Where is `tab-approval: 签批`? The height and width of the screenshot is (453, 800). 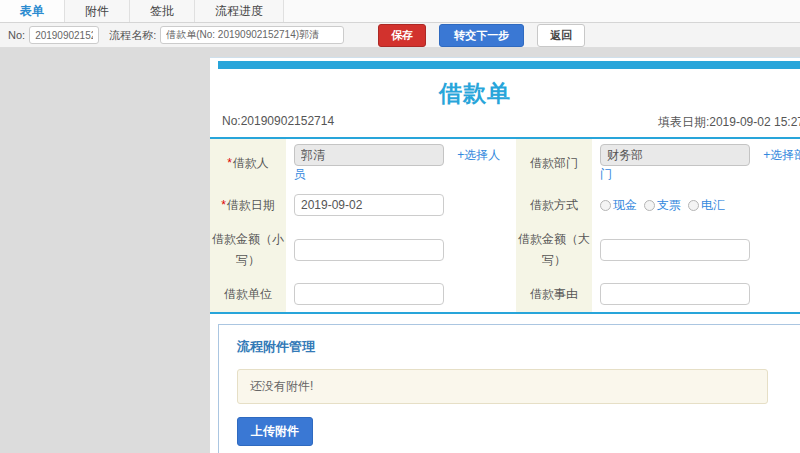
tab-approval: 签批 is located at coordinates (162, 11).